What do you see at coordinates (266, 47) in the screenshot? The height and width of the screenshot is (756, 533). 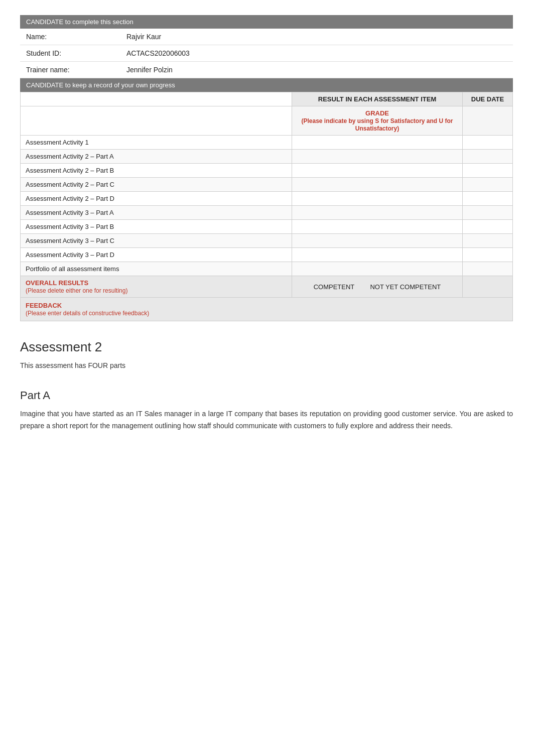 I see `candidate-complete-section: CANDIDATE to complete this section Name:…` at bounding box center [266, 47].